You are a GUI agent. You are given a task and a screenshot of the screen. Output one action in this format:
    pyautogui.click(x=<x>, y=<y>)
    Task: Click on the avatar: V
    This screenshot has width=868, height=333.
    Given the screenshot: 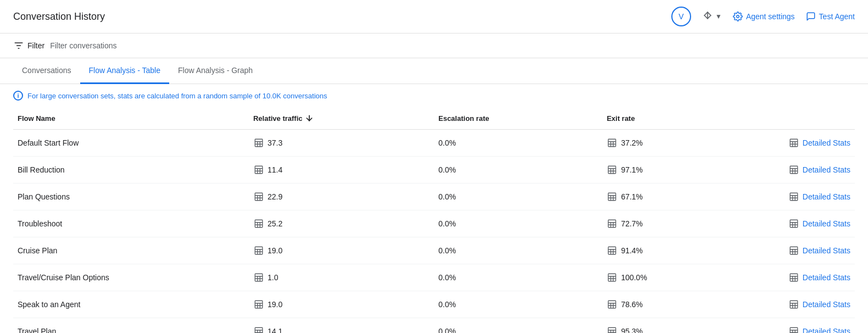 What is the action you would take?
    pyautogui.click(x=681, y=16)
    